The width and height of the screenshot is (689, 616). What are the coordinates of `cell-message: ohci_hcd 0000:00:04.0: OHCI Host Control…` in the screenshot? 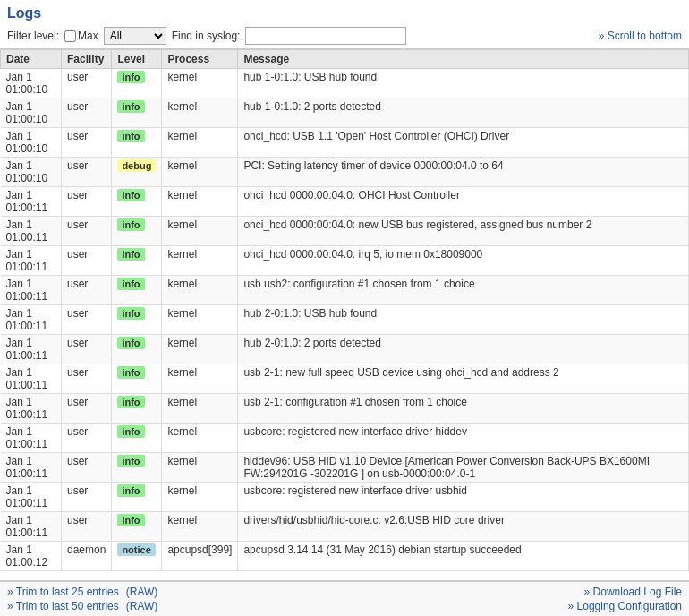 It's located at (464, 202).